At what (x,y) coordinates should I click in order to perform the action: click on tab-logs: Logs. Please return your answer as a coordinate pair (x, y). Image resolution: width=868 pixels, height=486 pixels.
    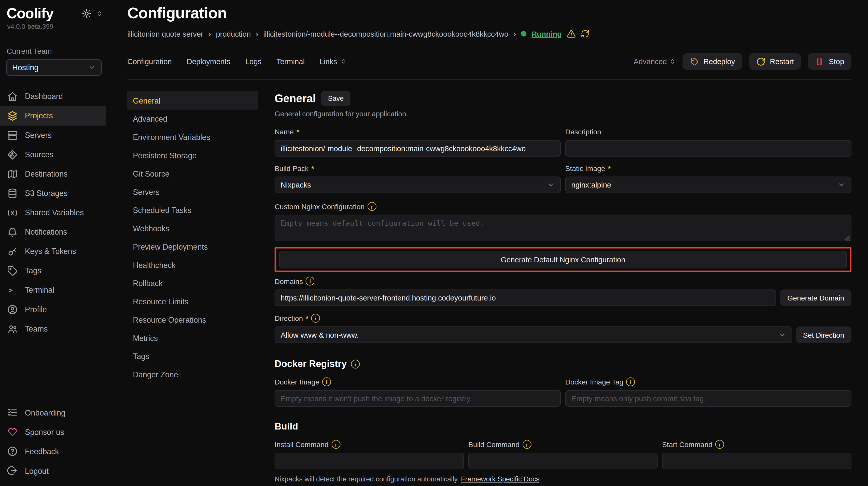
    Looking at the image, I should click on (253, 61).